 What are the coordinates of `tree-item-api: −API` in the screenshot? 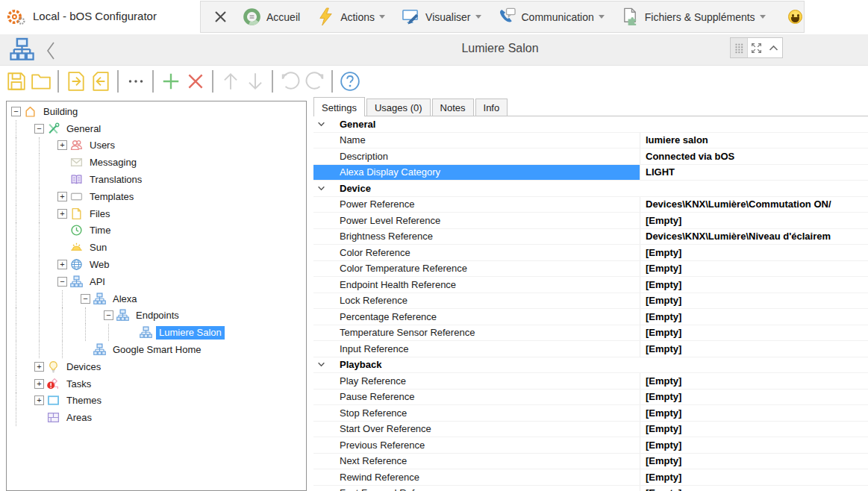 It's located at (157, 282).